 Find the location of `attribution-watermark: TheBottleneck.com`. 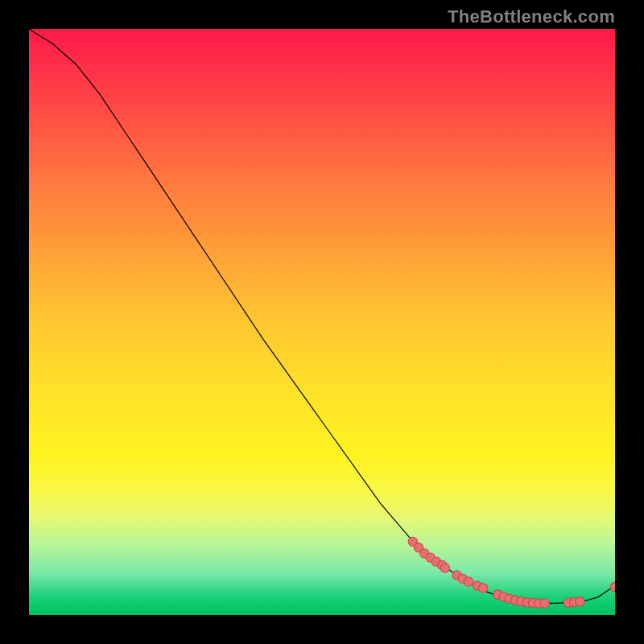

attribution-watermark: TheBottleneck.com is located at coordinates (531, 17).